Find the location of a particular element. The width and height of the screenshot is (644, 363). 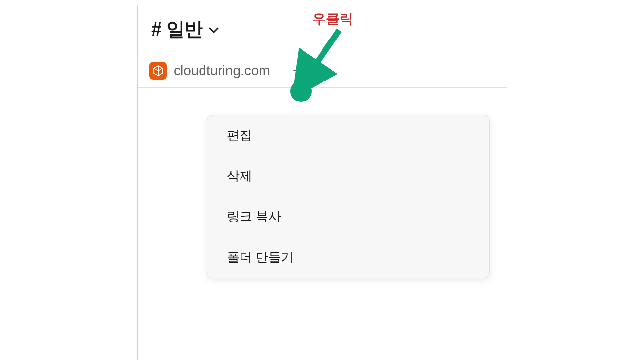

menu-item-delete: 삭제 is located at coordinates (348, 176).